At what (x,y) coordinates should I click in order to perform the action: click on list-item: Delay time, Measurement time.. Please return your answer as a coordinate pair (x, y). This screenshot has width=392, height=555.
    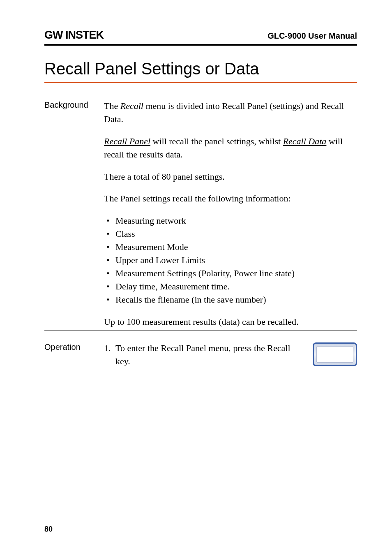
    Looking at the image, I should click on (231, 287).